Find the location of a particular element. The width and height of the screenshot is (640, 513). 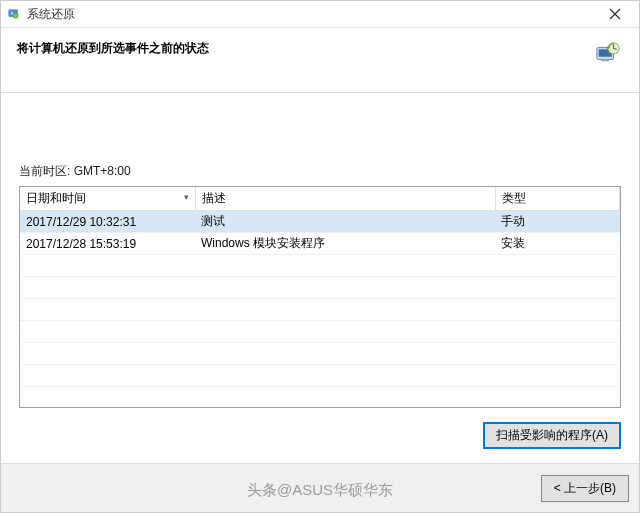

footer: < 上一步(B) is located at coordinates (320, 488).